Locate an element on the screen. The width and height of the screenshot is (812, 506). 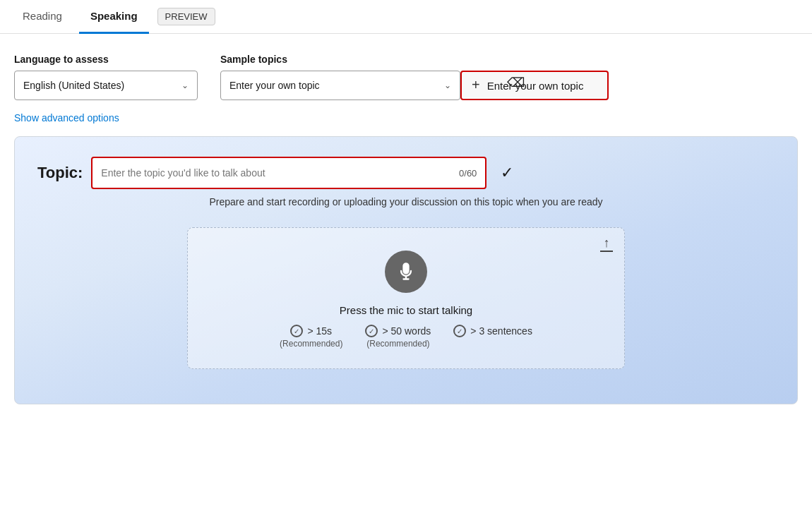
topic-input-wrapper: 0/60 is located at coordinates (289, 173).